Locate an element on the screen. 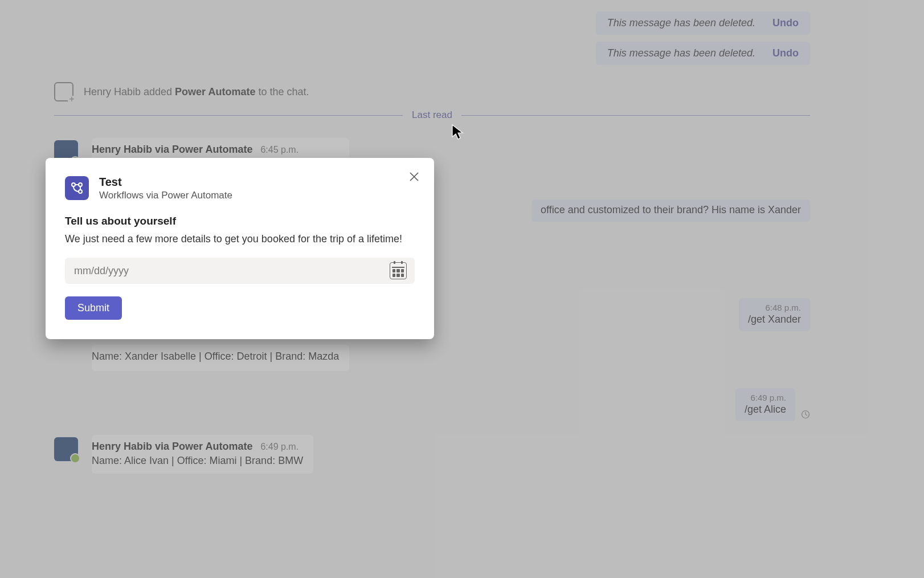 The width and height of the screenshot is (924, 578). card-heading: Tell us about yourself is located at coordinates (240, 221).